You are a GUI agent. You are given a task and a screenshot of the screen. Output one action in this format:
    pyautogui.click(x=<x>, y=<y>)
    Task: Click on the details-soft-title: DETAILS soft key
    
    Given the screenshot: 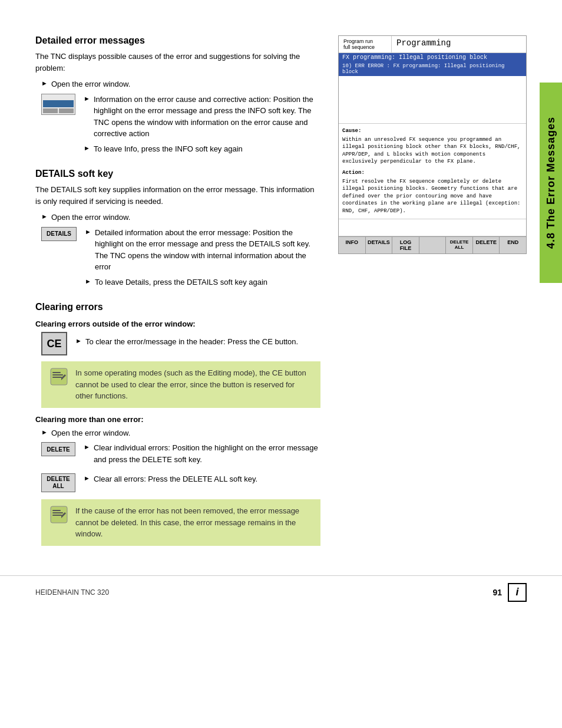 What is the action you would take?
    pyautogui.click(x=178, y=174)
    